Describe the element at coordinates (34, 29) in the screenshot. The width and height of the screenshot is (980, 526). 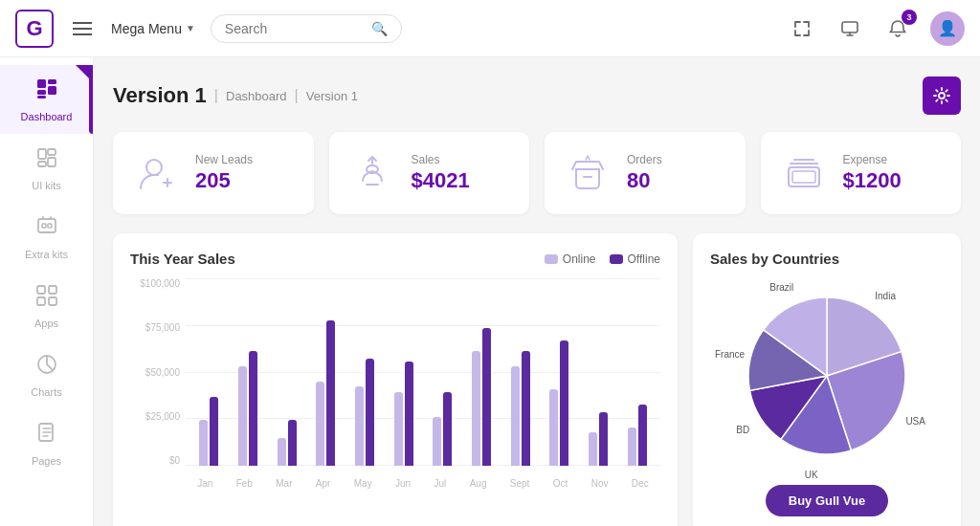
I see `app-logo: G` at that location.